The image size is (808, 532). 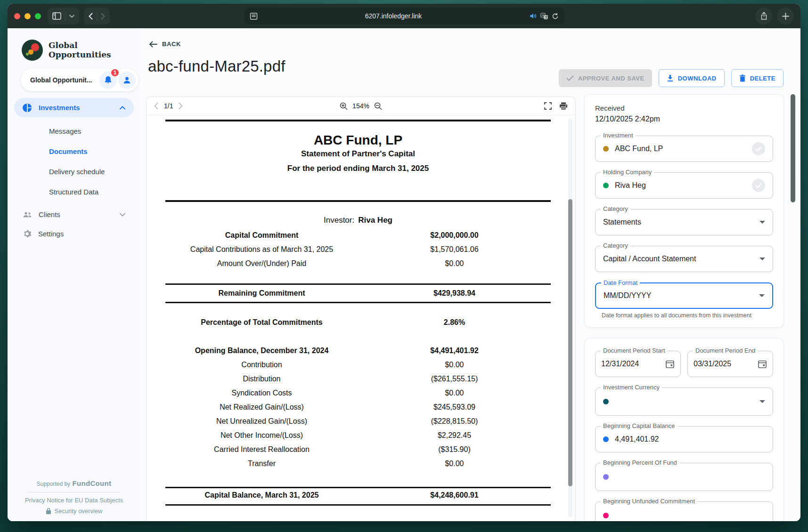 What do you see at coordinates (97, 16) in the screenshot?
I see `history-nav-group` at bounding box center [97, 16].